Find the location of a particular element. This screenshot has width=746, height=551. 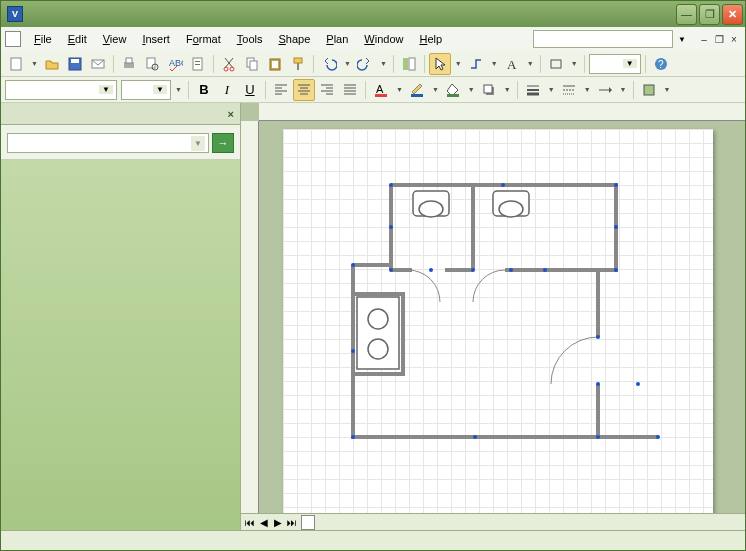

page-tab is located at coordinates (308, 522).